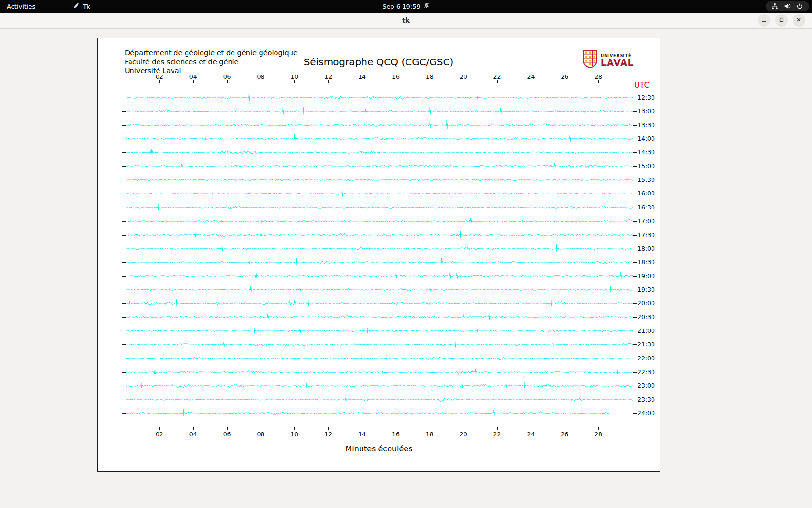 The width and height of the screenshot is (812, 508). What do you see at coordinates (646, 111) in the screenshot?
I see `row-time-label: 13:00` at bounding box center [646, 111].